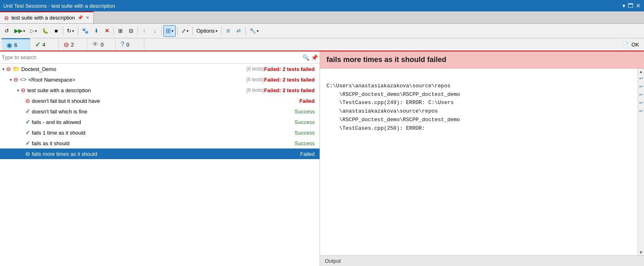 Image resolution: width=644 pixels, height=266 pixels. I want to click on scroll-link-1: ↩, so click(641, 78).